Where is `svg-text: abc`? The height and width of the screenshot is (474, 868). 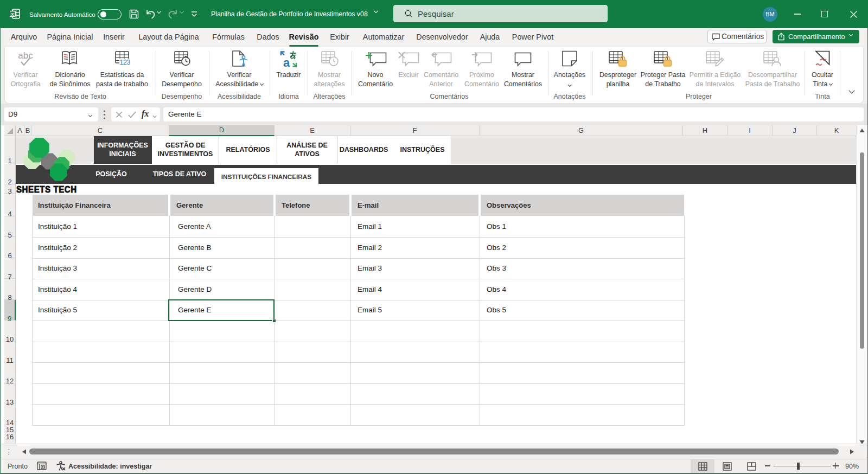 svg-text: abc is located at coordinates (25, 56).